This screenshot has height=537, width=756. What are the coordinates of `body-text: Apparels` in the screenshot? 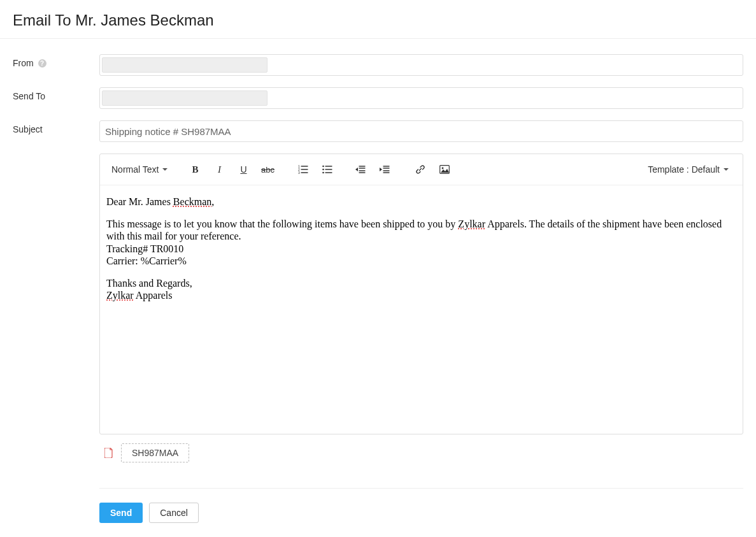 It's located at (153, 296).